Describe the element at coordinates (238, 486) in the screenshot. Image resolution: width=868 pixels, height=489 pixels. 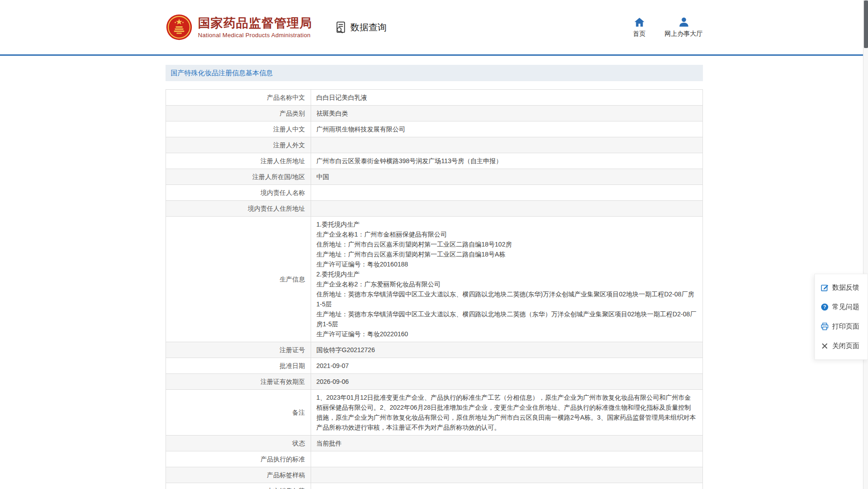
I see `row-label: 上市销售包装` at that location.